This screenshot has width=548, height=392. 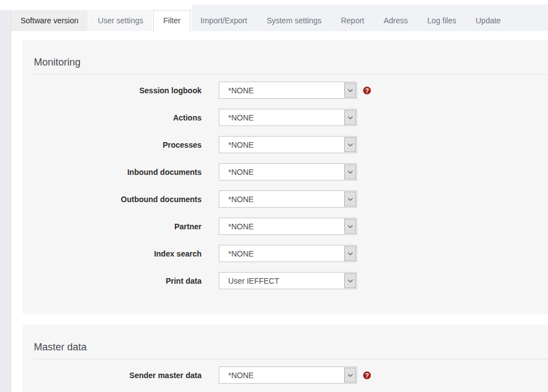 What do you see at coordinates (118, 172) in the screenshot?
I see `form-label: Inbound documents` at bounding box center [118, 172].